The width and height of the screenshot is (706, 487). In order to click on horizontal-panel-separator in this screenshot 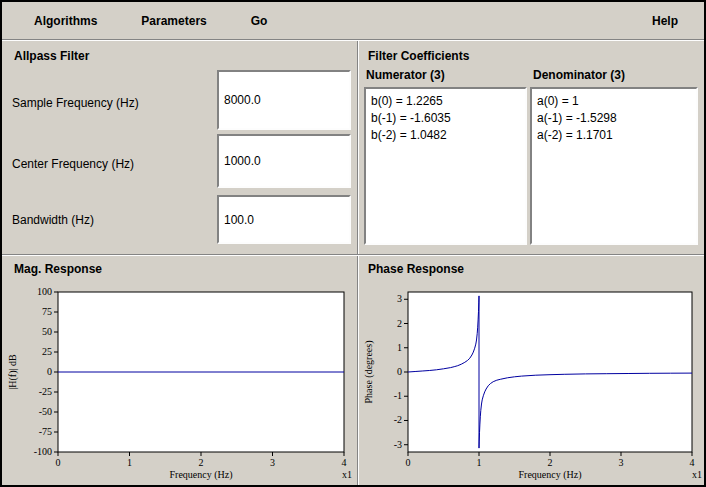, I will do `click(353, 255)`.